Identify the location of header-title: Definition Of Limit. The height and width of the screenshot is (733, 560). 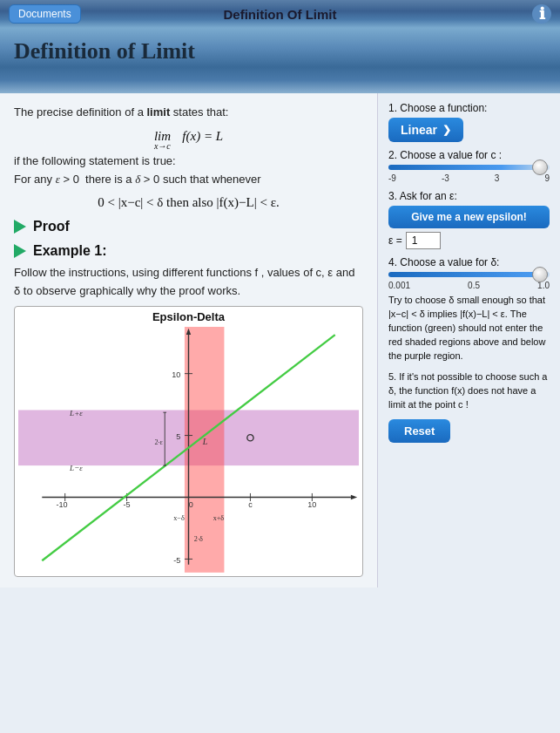
(280, 14).